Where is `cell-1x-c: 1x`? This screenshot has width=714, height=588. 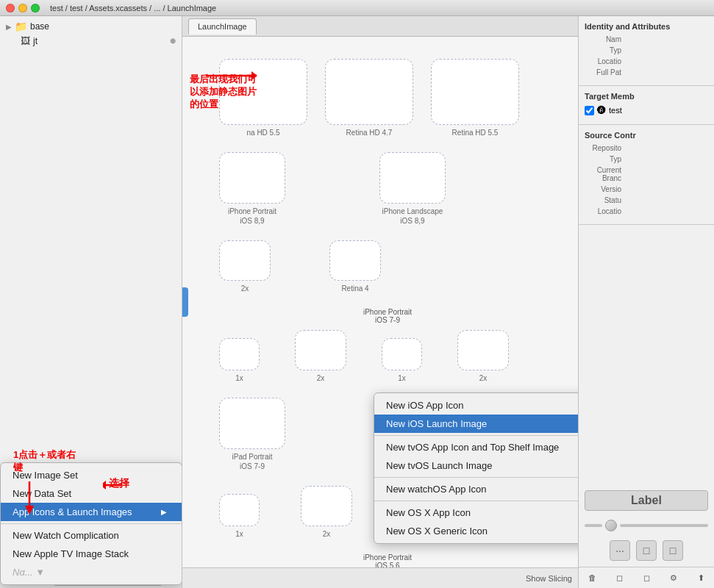 cell-1x-c: 1x is located at coordinates (401, 360).